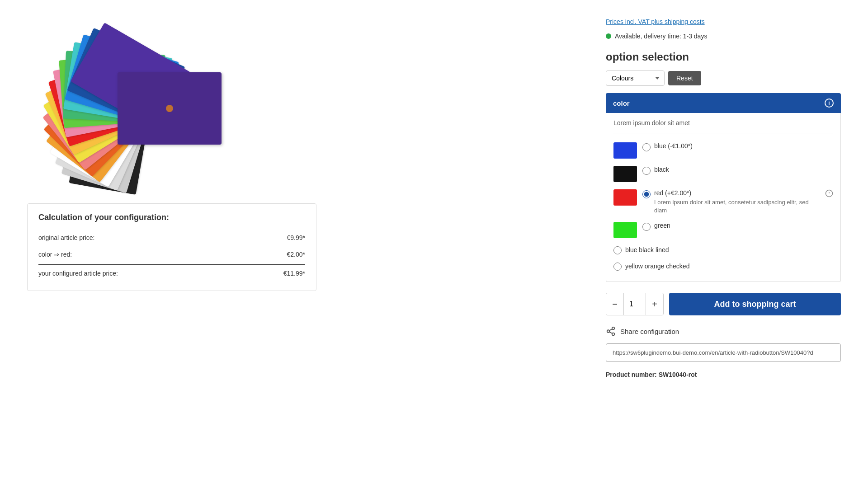 This screenshot has height=488, width=868. Describe the element at coordinates (738, 147) in the screenshot. I see `color-radio-label-blue: blue (-€1.00*)` at that location.